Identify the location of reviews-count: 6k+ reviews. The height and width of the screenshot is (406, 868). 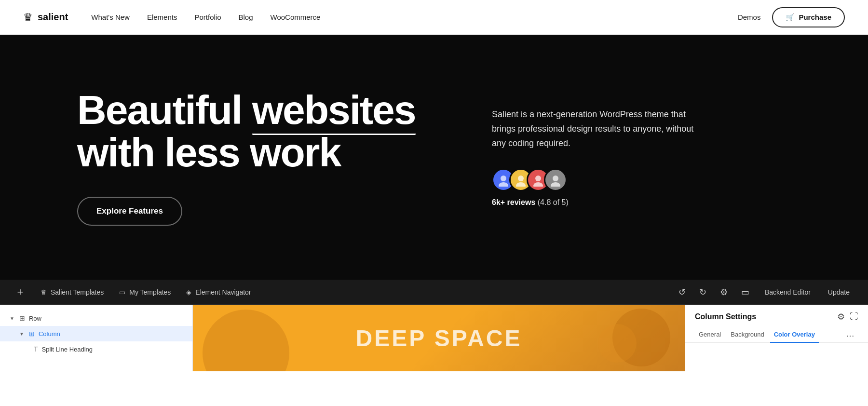
(514, 203).